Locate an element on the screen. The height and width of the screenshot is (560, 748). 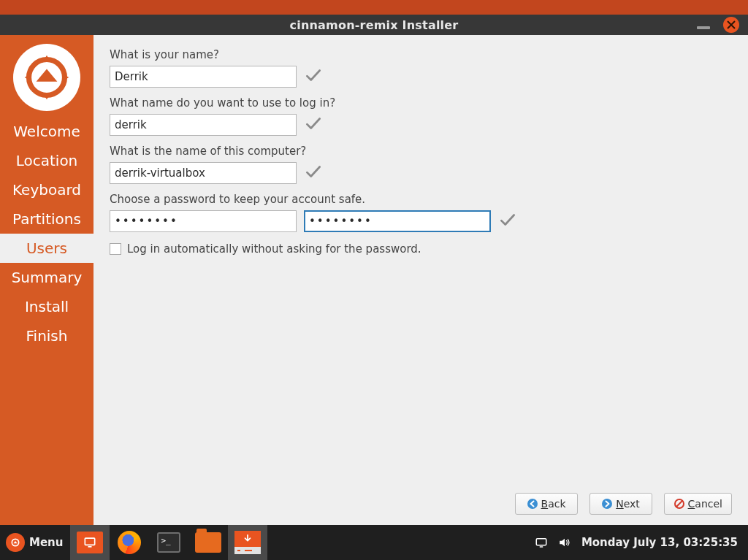
field-login-name: What name do you want to use to log in? is located at coordinates (421, 116).